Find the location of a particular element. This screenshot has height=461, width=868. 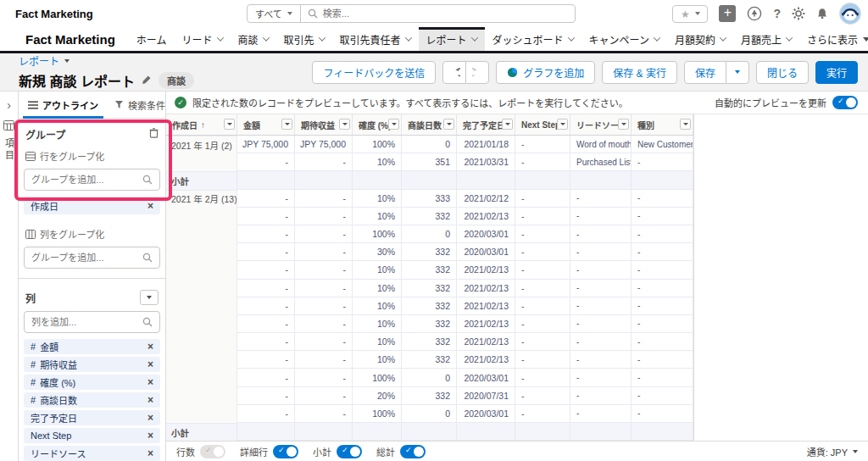

column-header: 完了予定日 is located at coordinates (487, 125).